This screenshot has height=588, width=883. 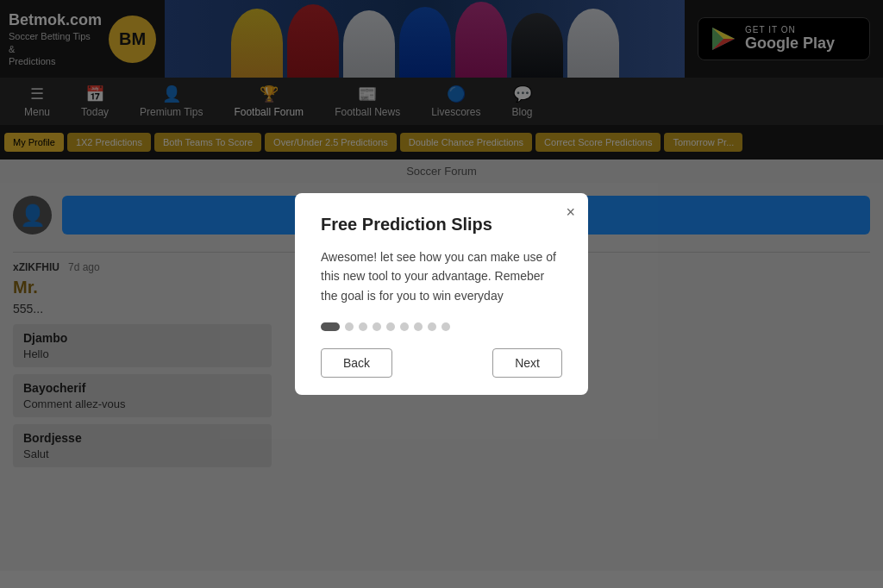 What do you see at coordinates (528, 363) in the screenshot?
I see `modal-next-button: Next` at bounding box center [528, 363].